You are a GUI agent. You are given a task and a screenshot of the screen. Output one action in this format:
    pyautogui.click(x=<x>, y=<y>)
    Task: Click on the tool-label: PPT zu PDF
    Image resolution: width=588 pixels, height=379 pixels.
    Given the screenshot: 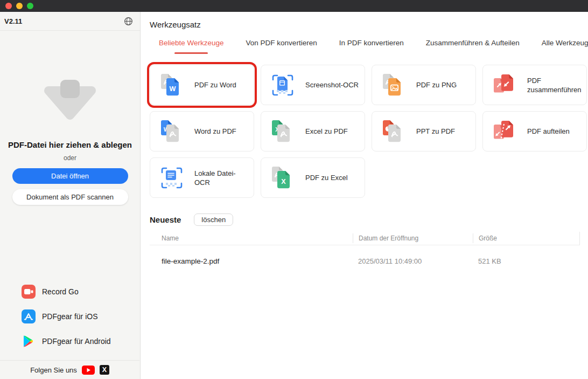 What is the action you would take?
    pyautogui.click(x=437, y=132)
    